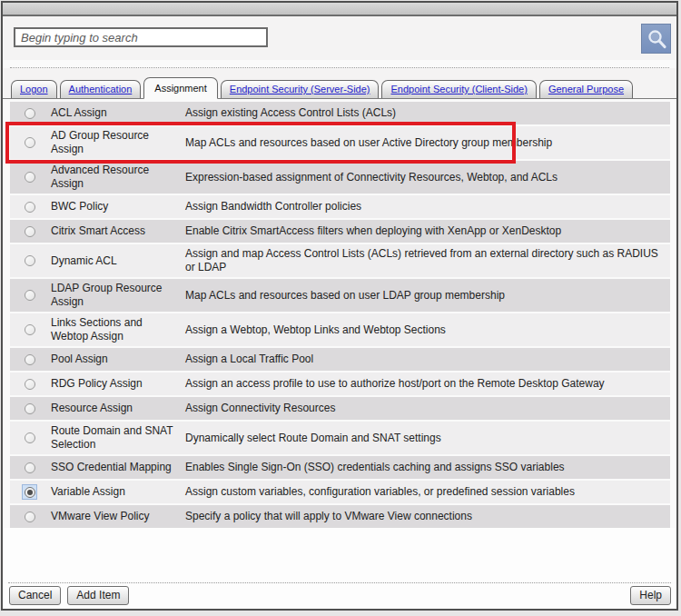  I want to click on item-description: Assign custom variables, configuration v…, so click(425, 492).